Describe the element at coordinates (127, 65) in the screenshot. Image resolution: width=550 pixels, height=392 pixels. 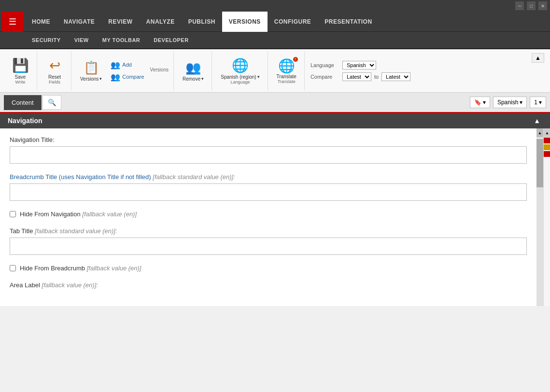
I see `add-label: Add` at that location.